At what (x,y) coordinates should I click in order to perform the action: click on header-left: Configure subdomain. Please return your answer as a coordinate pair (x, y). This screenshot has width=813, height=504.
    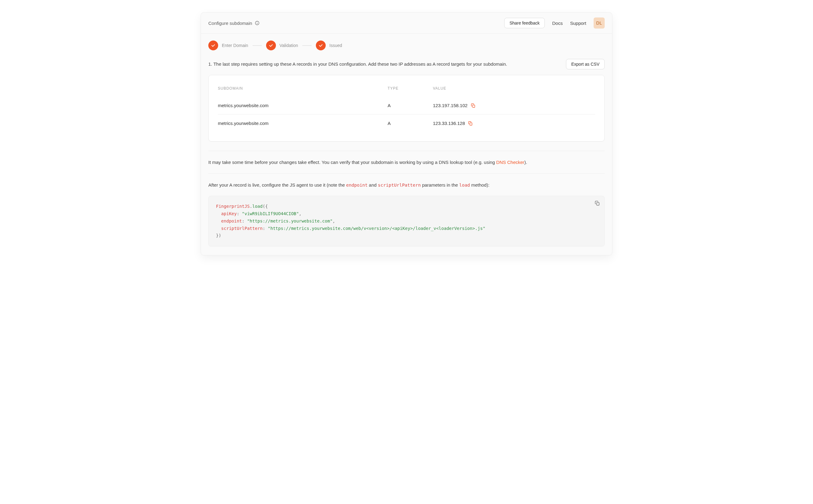
    Looking at the image, I should click on (234, 23).